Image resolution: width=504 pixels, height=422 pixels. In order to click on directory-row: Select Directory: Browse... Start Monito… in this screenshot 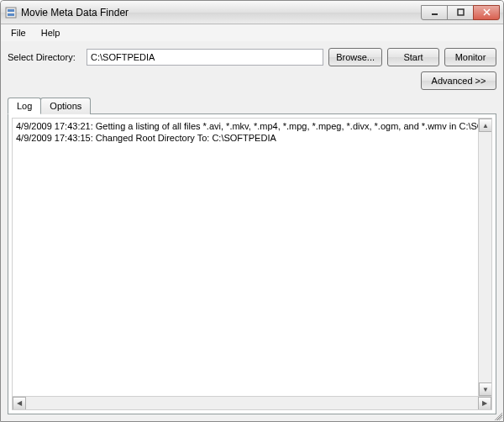, I will do `click(252, 57)`.